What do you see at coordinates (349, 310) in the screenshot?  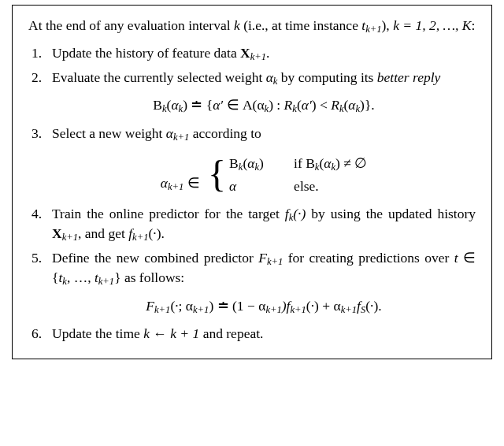 I see `eq5-r3sub: k+1` at bounding box center [349, 310].